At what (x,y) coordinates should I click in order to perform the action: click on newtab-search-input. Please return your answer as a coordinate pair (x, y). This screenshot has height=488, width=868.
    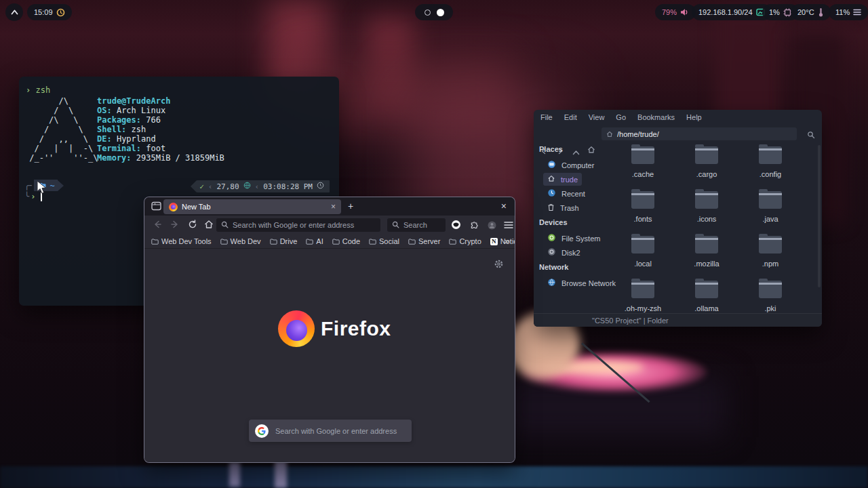
    Looking at the image, I should click on (340, 431).